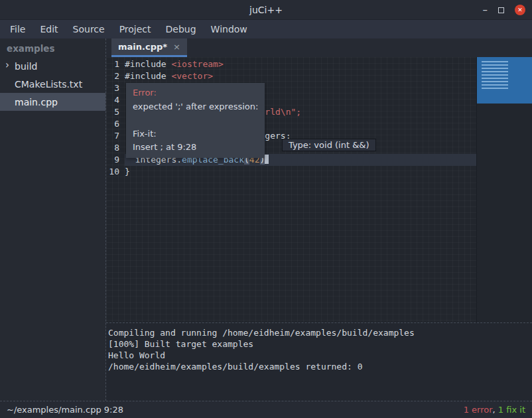 The height and width of the screenshot is (418, 532). I want to click on menubar: File Edit Source Project Debug Window, so click(266, 29).